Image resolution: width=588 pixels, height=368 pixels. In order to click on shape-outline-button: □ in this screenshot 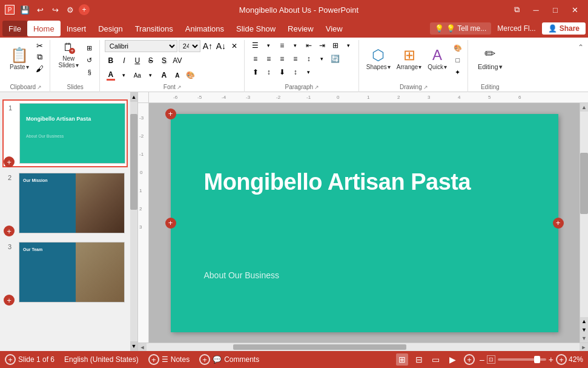, I will do `click(458, 60)`.